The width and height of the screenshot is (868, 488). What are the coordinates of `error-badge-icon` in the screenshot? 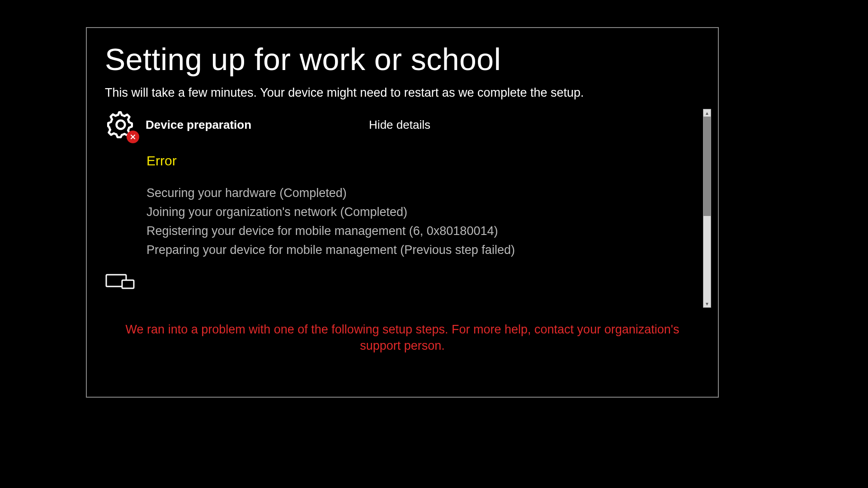 It's located at (133, 137).